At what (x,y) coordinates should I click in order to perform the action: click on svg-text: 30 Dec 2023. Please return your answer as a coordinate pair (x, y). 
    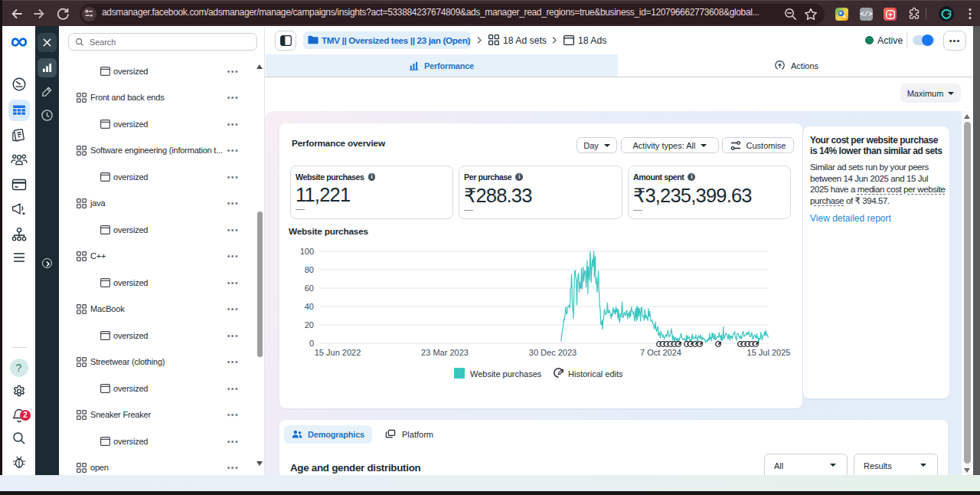
    Looking at the image, I should click on (553, 352).